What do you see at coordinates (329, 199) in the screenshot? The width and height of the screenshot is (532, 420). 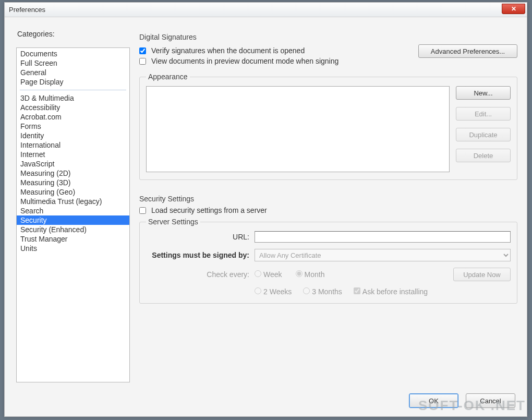 I see `security-settings-title: Security Settings` at bounding box center [329, 199].